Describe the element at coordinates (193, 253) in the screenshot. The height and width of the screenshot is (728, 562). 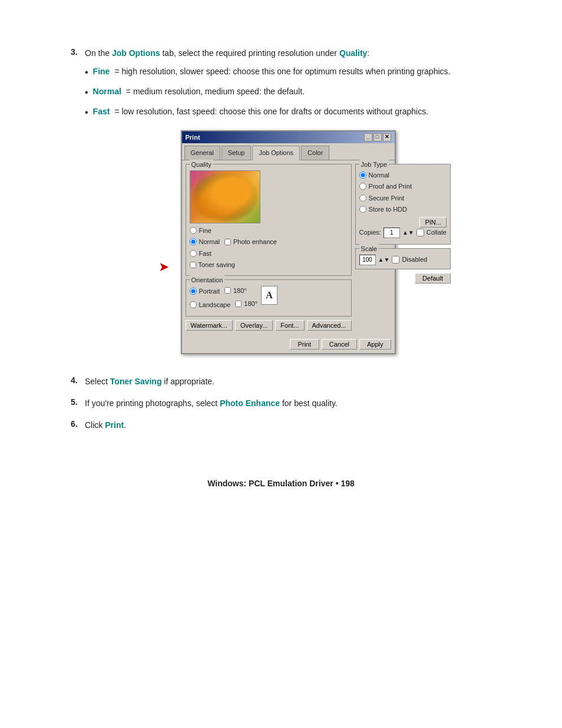
I see `radio-fast-input` at that location.